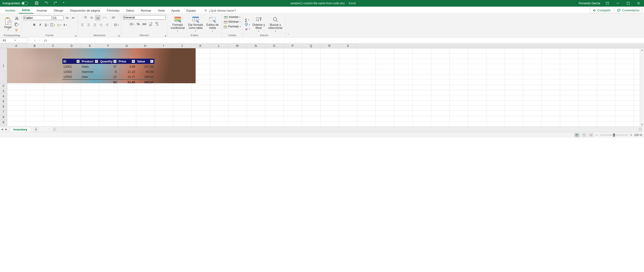 This screenshot has width=644, height=272. I want to click on row-header: 1, so click(4, 66).